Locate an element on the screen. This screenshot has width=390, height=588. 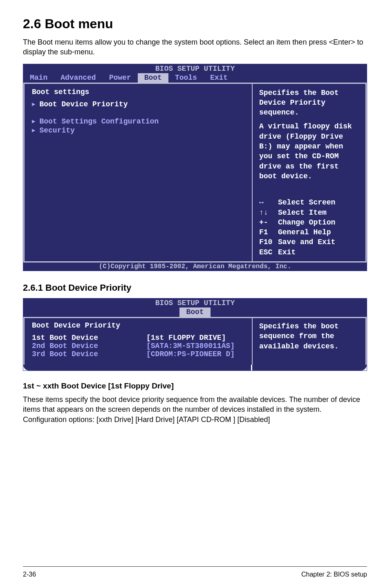
param-heading: 1st ~ xxth Boot Device [1st Floppy Drive… is located at coordinates (195, 386).